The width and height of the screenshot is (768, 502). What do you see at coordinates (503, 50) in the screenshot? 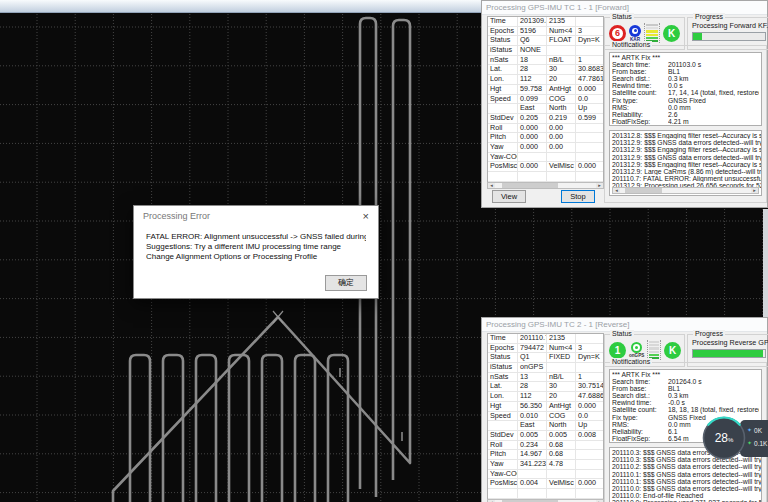
I see `table-cell-label: iStatus` at bounding box center [503, 50].